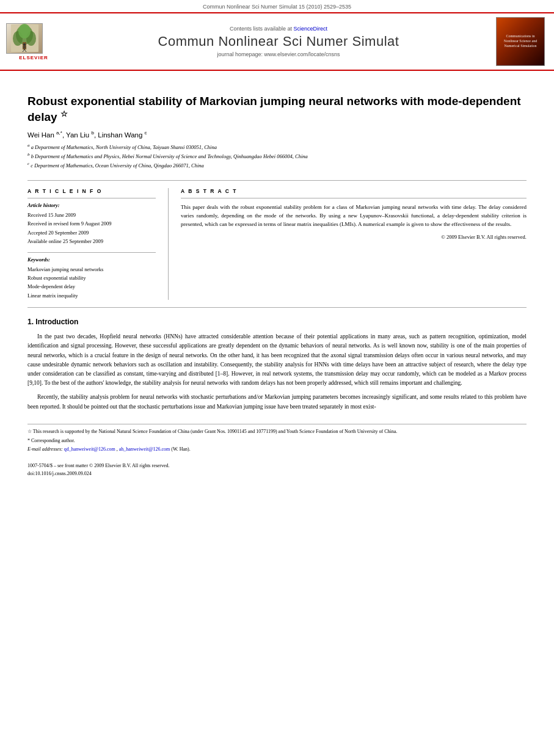 The height and width of the screenshot is (756, 554). I want to click on article-info-heading: A R T I C L E I N F O, so click(92, 191).